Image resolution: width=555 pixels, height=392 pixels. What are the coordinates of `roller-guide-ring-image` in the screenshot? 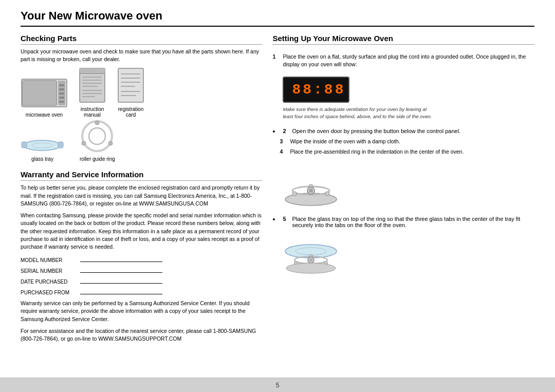 It's located at (98, 137).